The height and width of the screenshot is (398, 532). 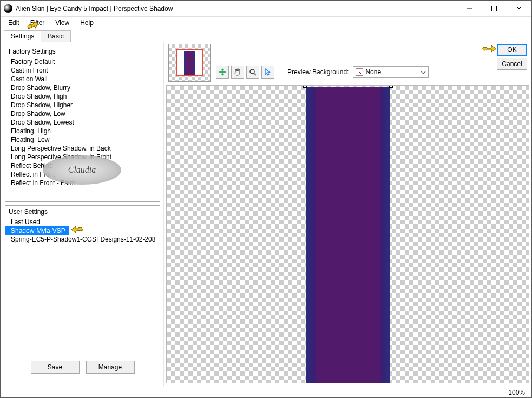 I want to click on app-icon, so click(x=8, y=9).